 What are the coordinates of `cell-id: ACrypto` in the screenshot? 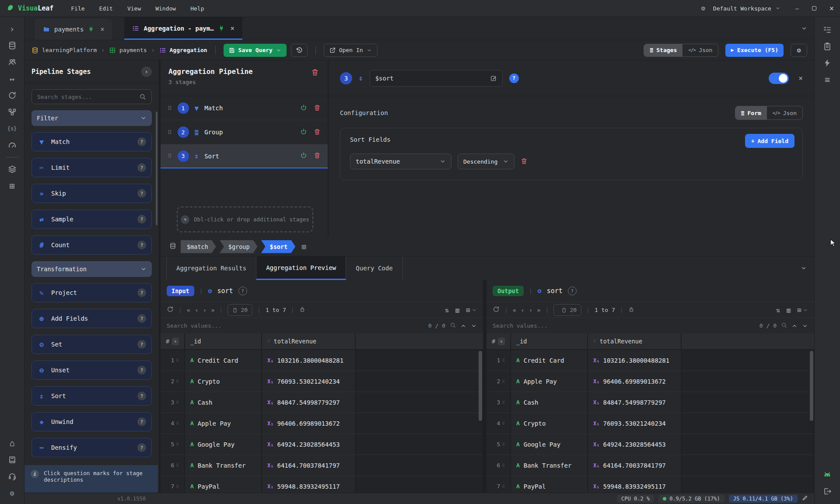 It's located at (550, 424).